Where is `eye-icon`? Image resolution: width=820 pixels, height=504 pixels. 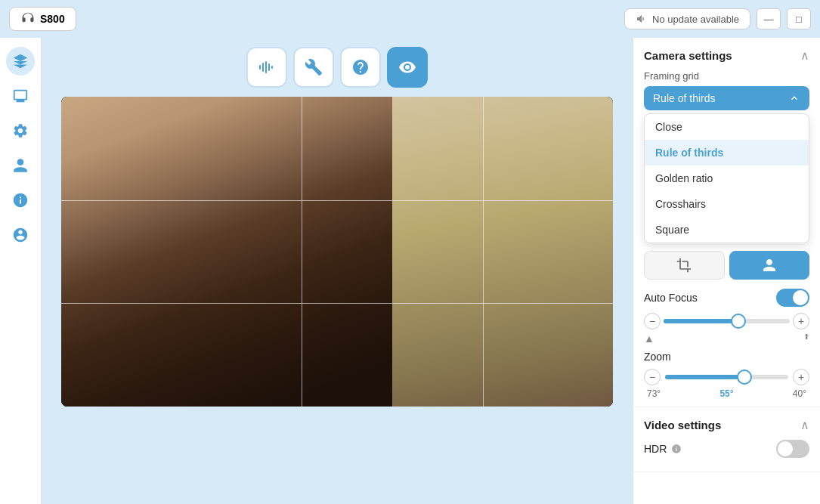
eye-icon is located at coordinates (407, 67).